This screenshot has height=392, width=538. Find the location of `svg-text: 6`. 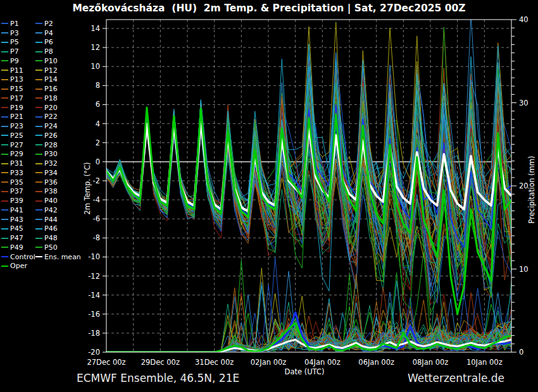

svg-text: 6 is located at coordinates (97, 104).